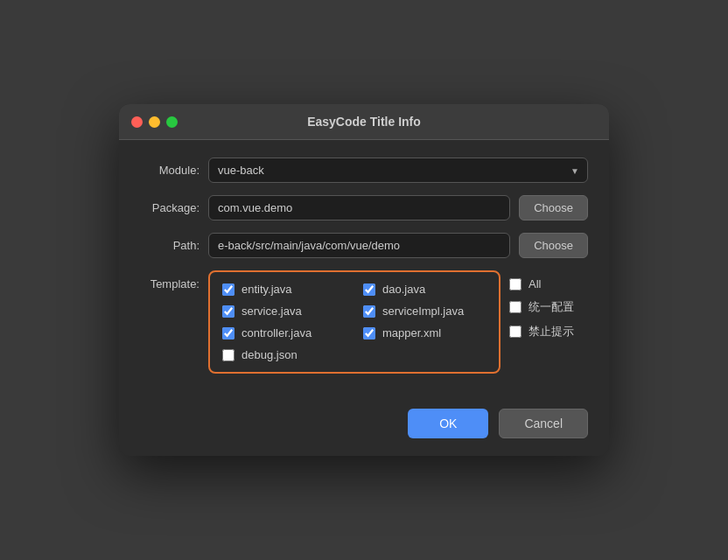 The image size is (728, 560). What do you see at coordinates (154, 122) in the screenshot?
I see `minimize-icon` at bounding box center [154, 122].